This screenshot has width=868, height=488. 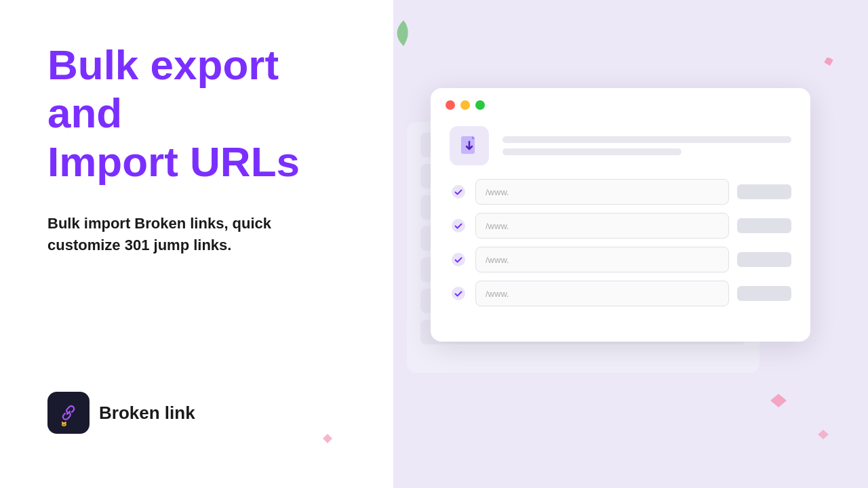 What do you see at coordinates (450, 105) in the screenshot?
I see `window-dot-red` at bounding box center [450, 105].